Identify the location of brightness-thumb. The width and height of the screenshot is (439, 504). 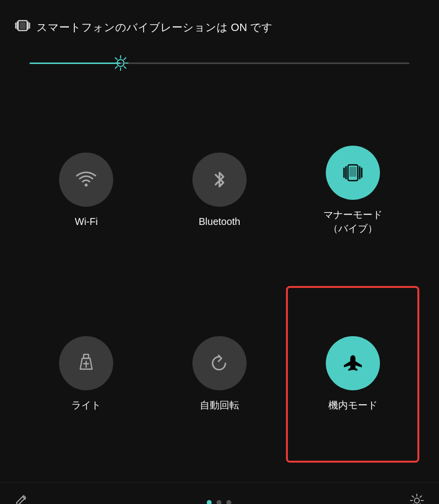
(121, 63).